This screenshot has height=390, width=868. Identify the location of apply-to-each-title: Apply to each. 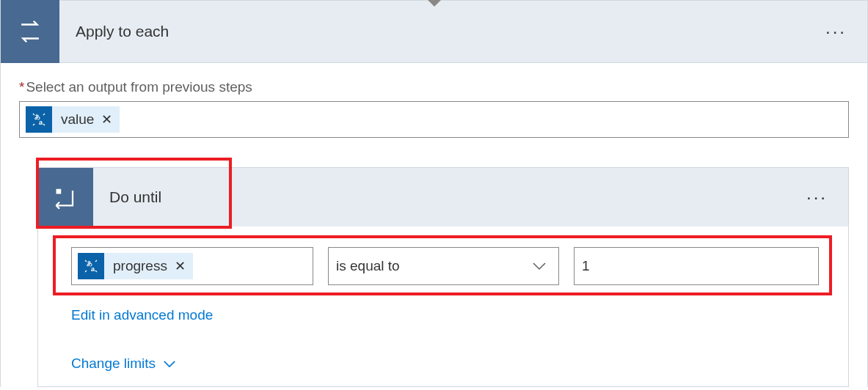
(122, 32).